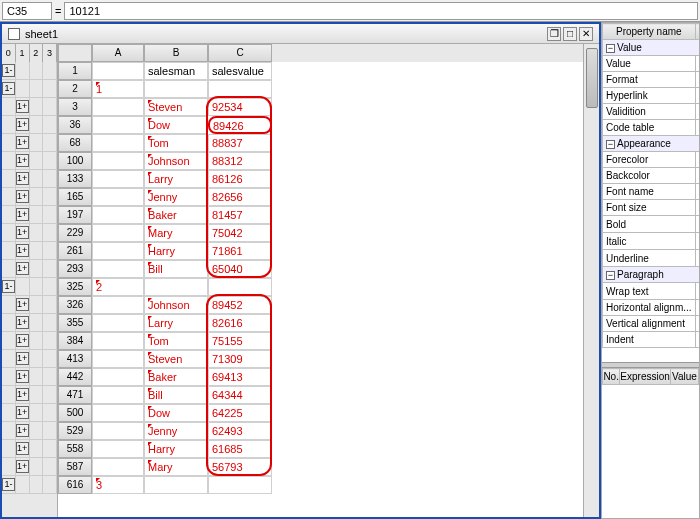 This screenshot has width=700, height=519. What do you see at coordinates (118, 287) in the screenshot?
I see `cell: 2` at bounding box center [118, 287].